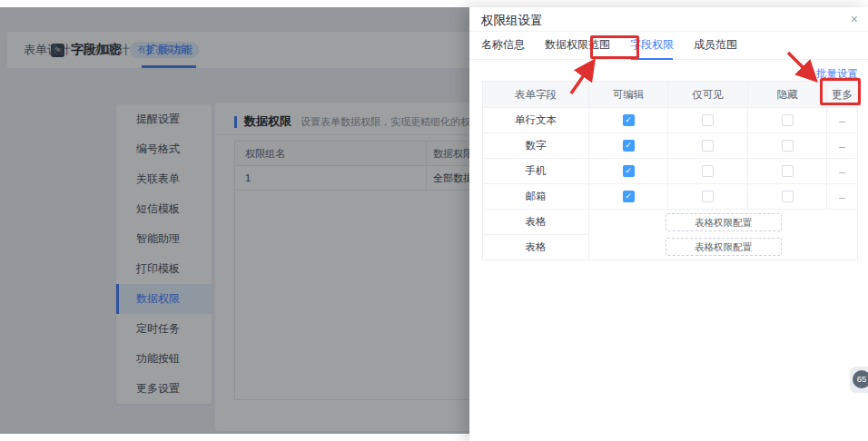  Describe the element at coordinates (628, 94) in the screenshot. I see `col-header-editable: 可编辑` at that location.